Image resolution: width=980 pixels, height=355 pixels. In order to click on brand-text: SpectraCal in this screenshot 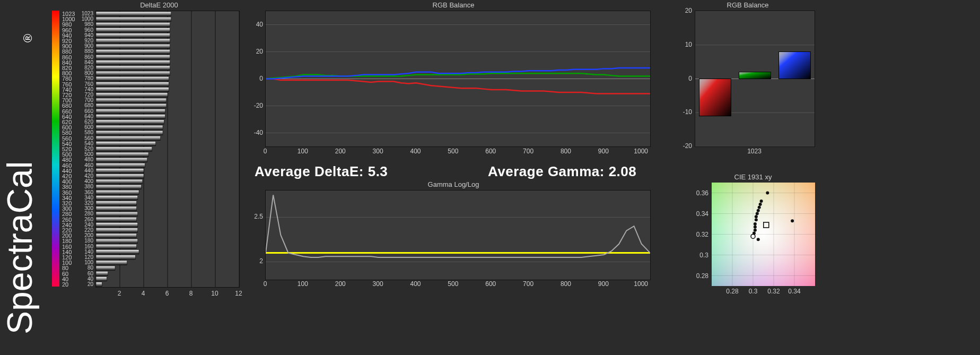, I will do `click(21, 248)`.